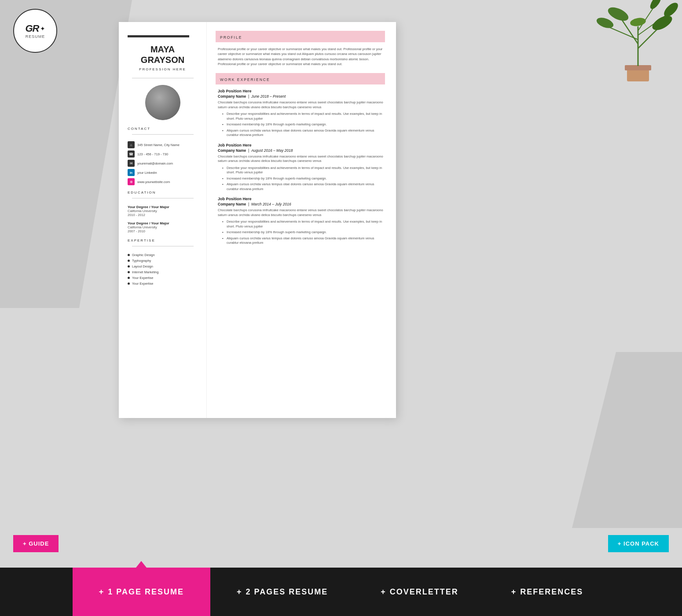 This screenshot has height=616, width=682. What do you see at coordinates (43, 29) in the screenshot?
I see `logo-icon: ✦` at bounding box center [43, 29].